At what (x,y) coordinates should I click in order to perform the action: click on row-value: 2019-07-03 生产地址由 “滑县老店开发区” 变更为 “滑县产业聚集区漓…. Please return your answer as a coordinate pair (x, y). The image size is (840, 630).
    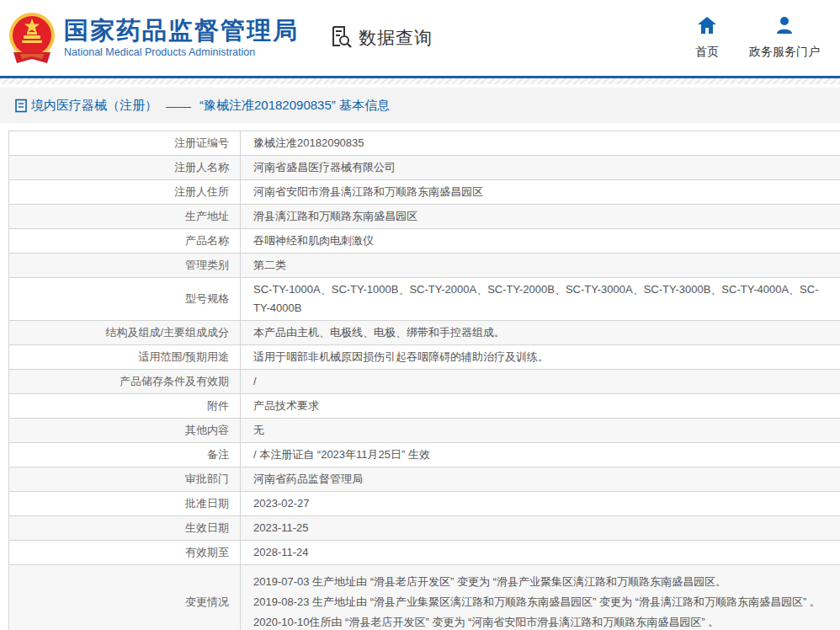
    Looking at the image, I should click on (540, 598).